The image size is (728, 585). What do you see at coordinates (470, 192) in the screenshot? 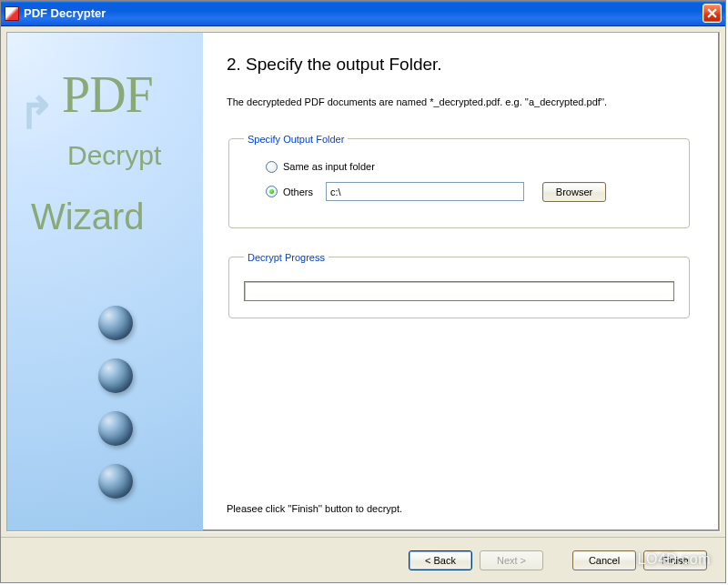
I see `radio-row-others: Others Browser` at bounding box center [470, 192].